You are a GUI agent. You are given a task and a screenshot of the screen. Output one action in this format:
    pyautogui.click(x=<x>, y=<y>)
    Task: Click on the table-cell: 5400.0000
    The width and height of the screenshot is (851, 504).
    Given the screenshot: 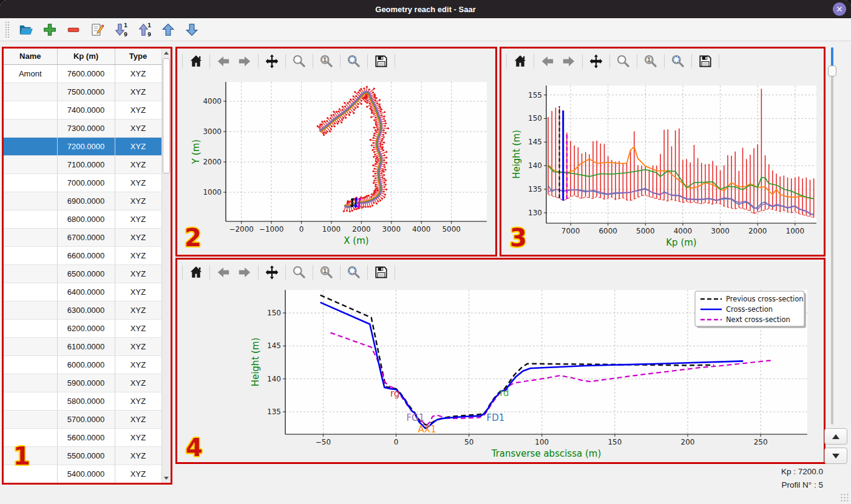 What is the action you would take?
    pyautogui.click(x=86, y=474)
    